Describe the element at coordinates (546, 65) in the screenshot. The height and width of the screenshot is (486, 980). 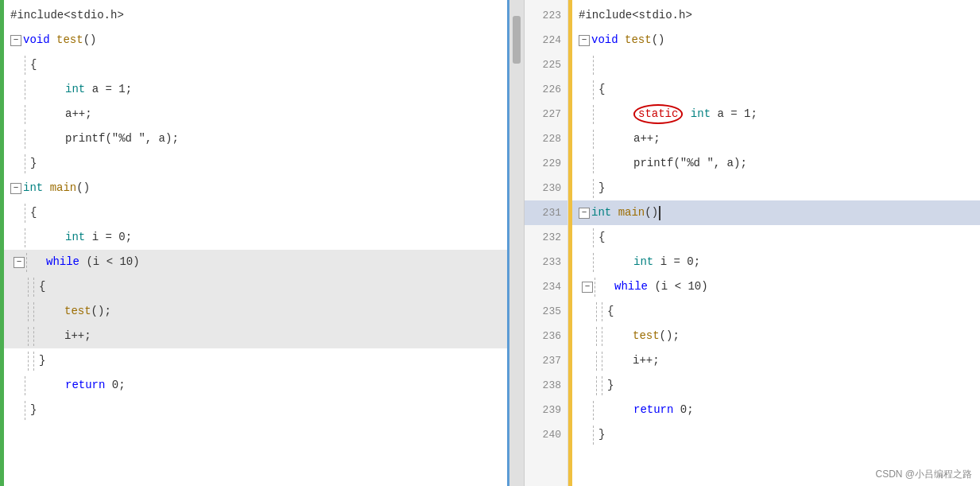
I see `line-num: 225` at that location.